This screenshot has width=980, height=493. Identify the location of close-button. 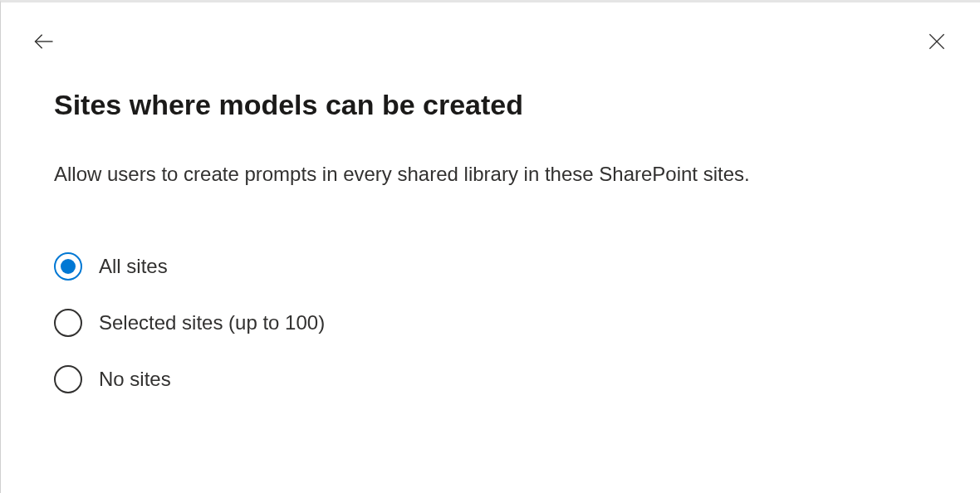
(937, 42).